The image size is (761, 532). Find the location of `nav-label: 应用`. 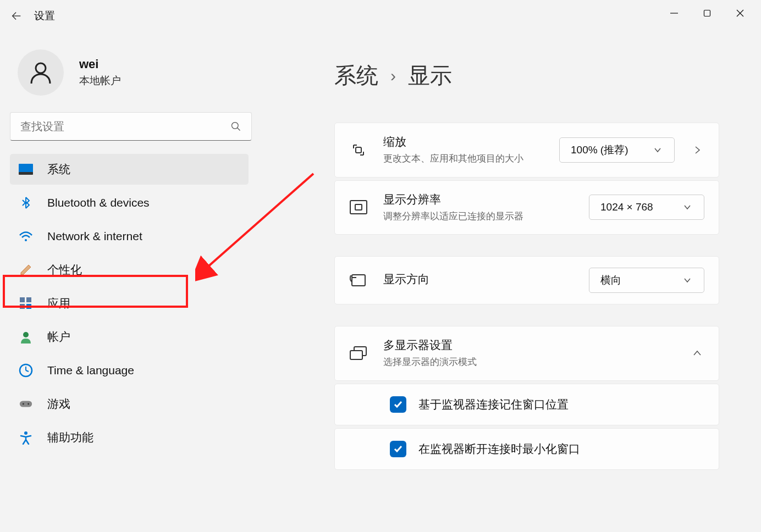

nav-label: 应用 is located at coordinates (59, 303).